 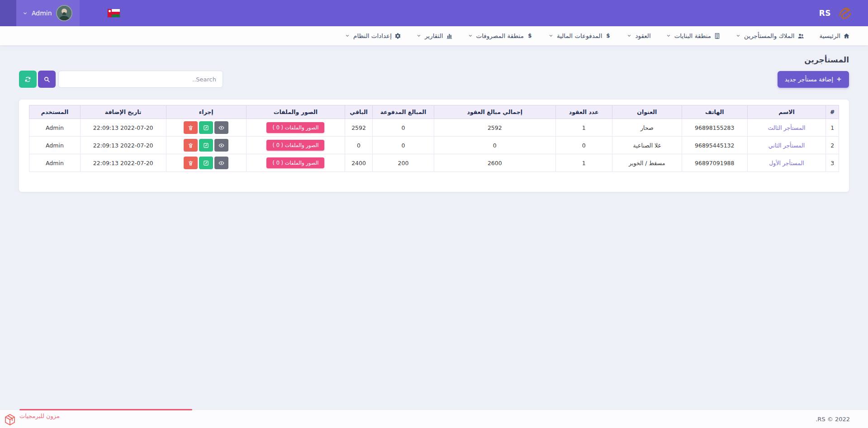 I want to click on gear-icon, so click(x=398, y=36).